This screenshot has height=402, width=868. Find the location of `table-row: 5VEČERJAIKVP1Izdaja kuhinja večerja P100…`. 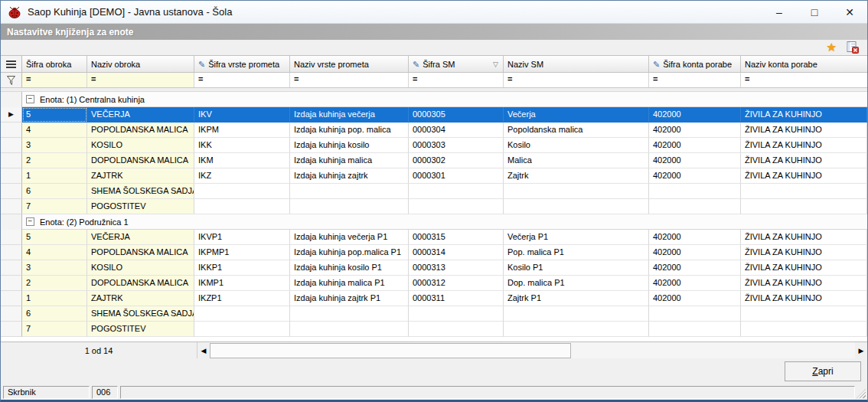

table-row: 5VEČERJAIKVP1Izdaja kuhinja večerja P100… is located at coordinates (434, 237).